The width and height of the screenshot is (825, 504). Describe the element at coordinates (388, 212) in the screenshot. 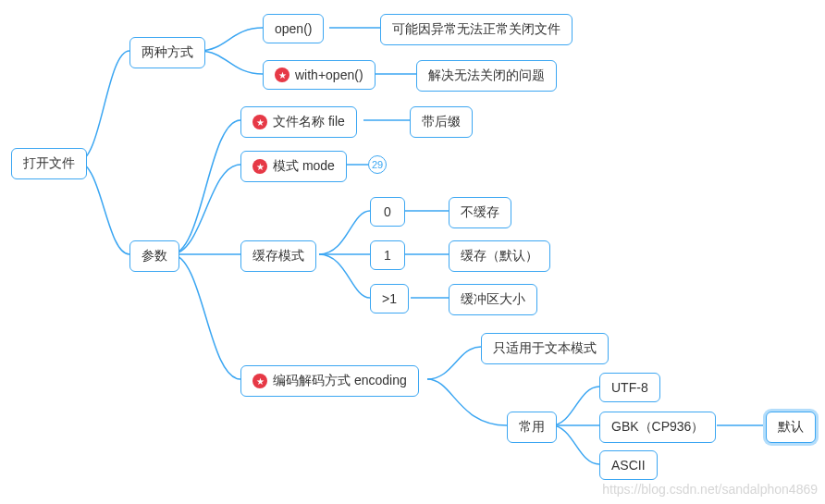

I see `node-buffer-0: 0` at that location.